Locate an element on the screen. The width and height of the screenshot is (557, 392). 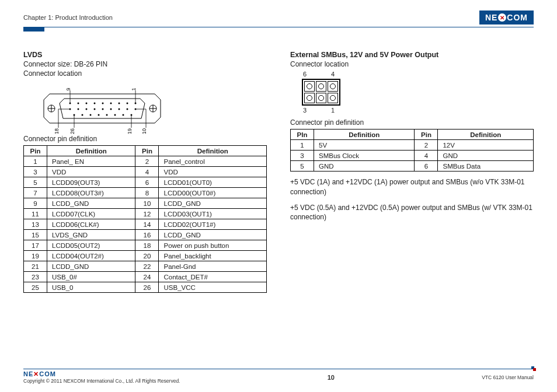
table-cell: 19 is located at coordinates (36, 256).